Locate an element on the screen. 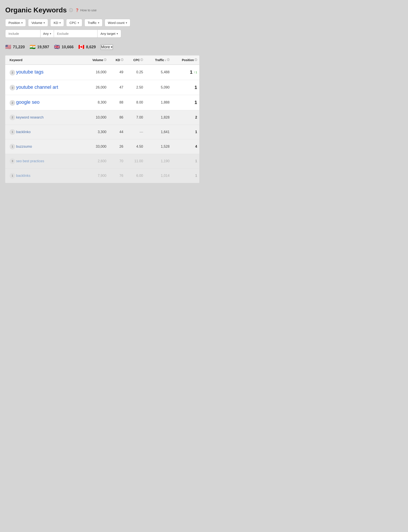 Image resolution: width=408 pixels, height=532 pixels. cpc-cell: 11.00 is located at coordinates (136, 161).